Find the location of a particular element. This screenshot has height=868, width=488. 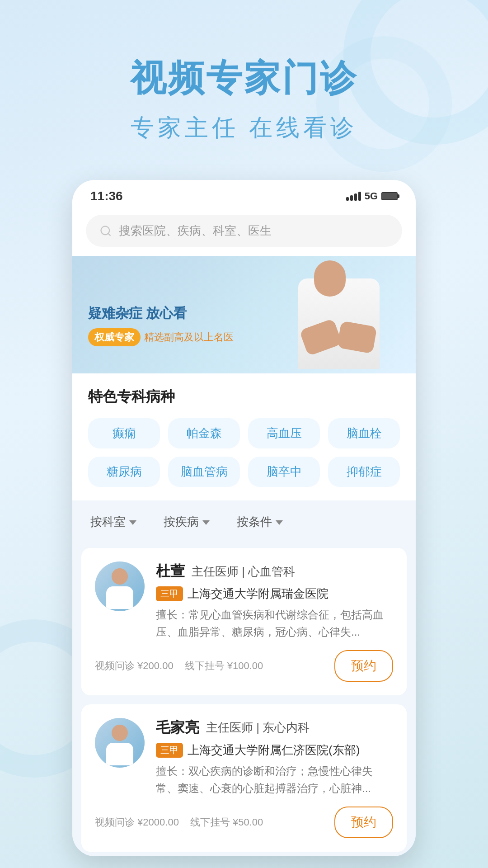

badge-label: 权威专家 is located at coordinates (114, 337).